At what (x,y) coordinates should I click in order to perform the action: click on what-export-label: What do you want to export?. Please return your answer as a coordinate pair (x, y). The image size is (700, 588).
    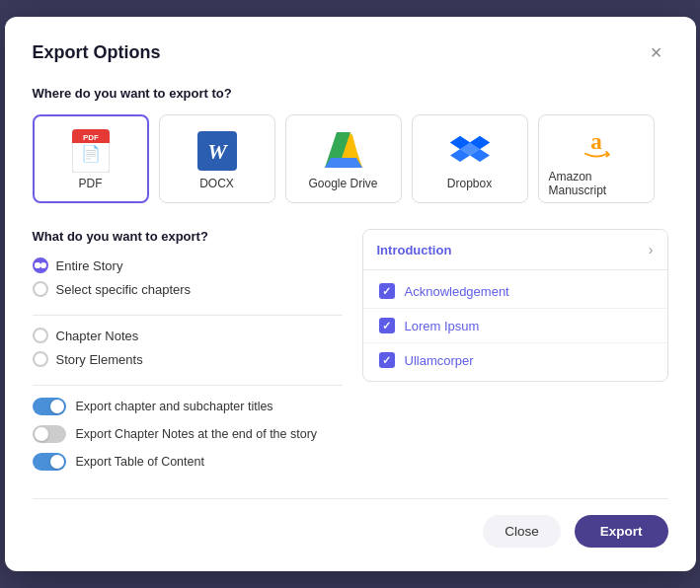
    Looking at the image, I should click on (188, 237).